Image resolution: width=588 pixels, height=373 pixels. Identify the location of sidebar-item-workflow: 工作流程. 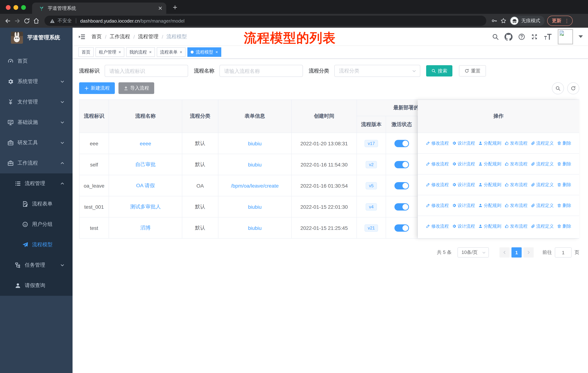
(36, 163).